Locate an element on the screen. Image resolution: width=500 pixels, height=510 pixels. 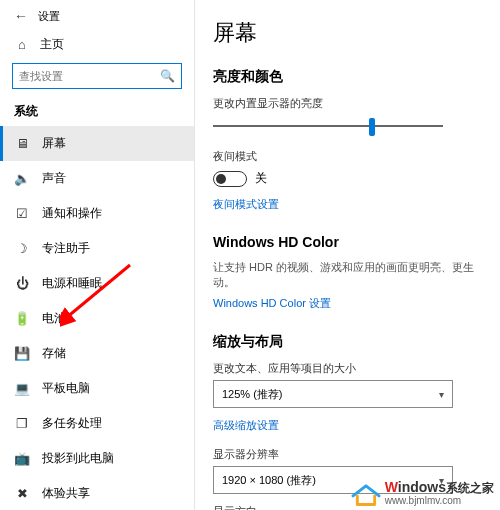
sidebar-item-label: 电源和睡眠 is located at coordinates (72, 284).